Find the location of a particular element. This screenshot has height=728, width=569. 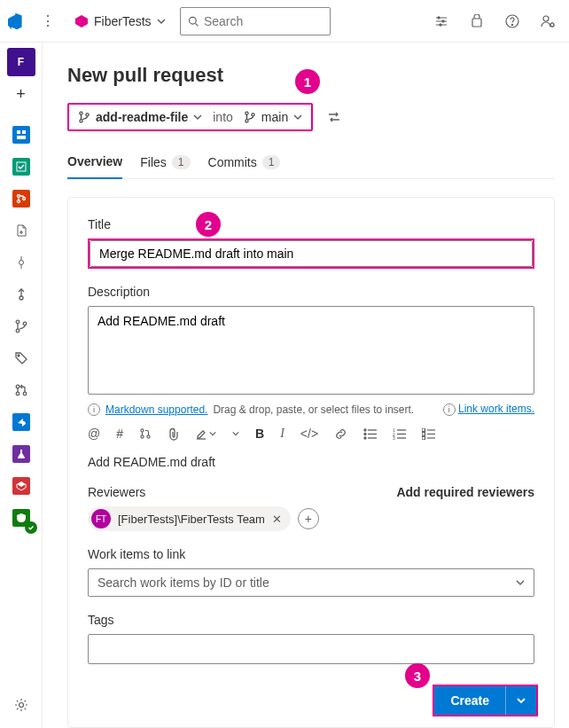

tab-files: Files1 is located at coordinates (165, 163).